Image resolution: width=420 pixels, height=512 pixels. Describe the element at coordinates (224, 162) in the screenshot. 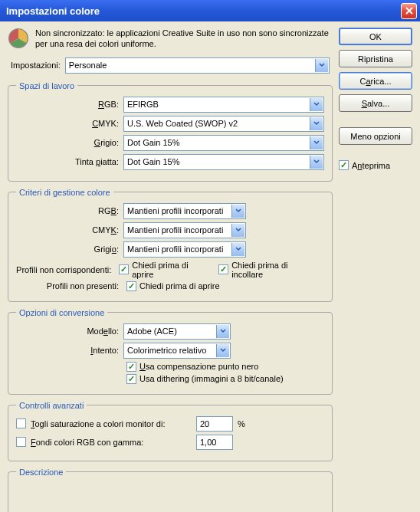

I see `spot-select: Dot Gain 15%` at that location.